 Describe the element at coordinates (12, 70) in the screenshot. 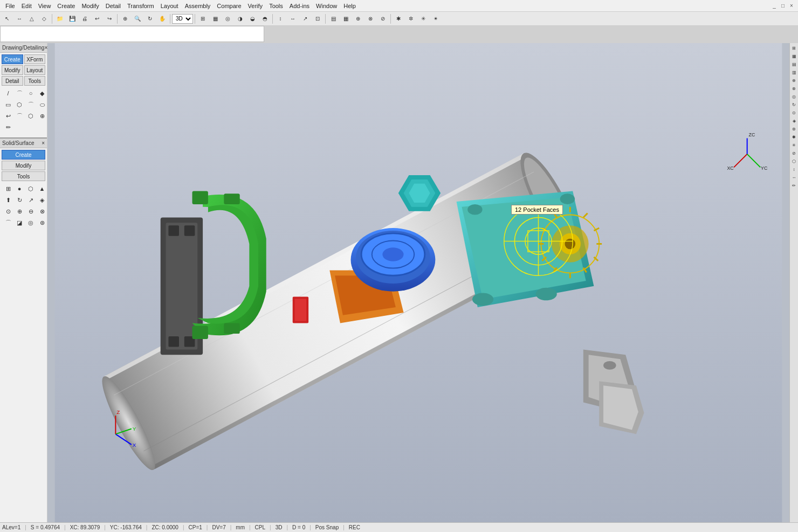

I see `modify-btn: Modify` at that location.